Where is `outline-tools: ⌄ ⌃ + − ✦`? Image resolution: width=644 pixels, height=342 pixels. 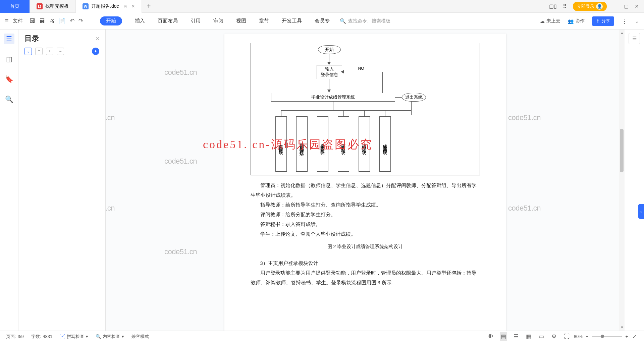
outline-tools: ⌄ ⌃ + − ✦ is located at coordinates (62, 51).